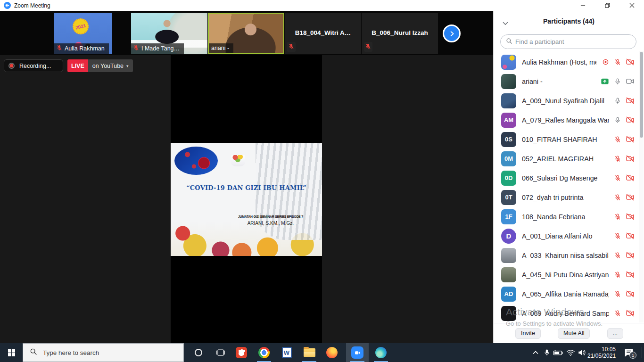  I want to click on taskbar-chrome-icon, so click(264, 353).